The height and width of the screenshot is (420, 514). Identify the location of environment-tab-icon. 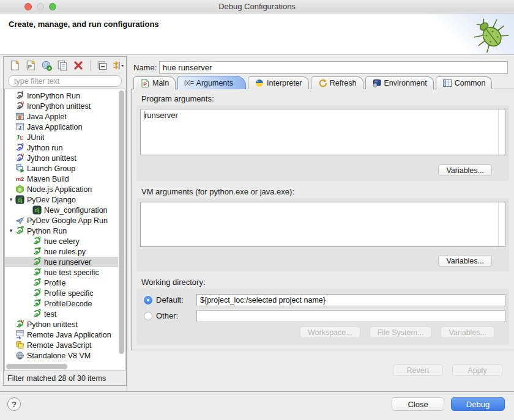
(377, 83).